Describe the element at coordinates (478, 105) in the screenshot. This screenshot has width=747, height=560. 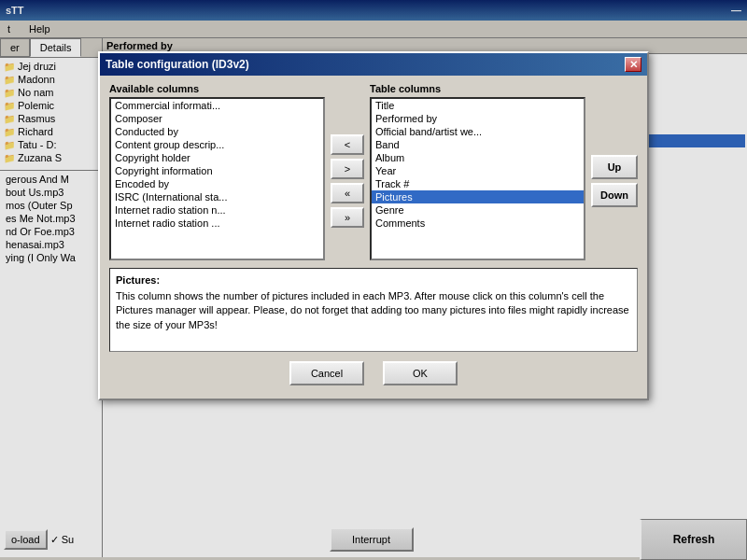
I see `list-item: Title` at that location.